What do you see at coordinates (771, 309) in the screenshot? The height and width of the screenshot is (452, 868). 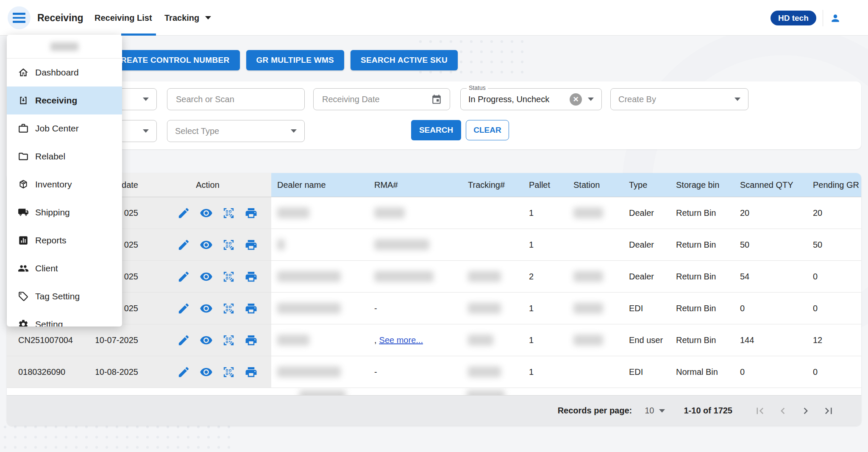 I see `cell-scanned-qty: 0` at bounding box center [771, 309].